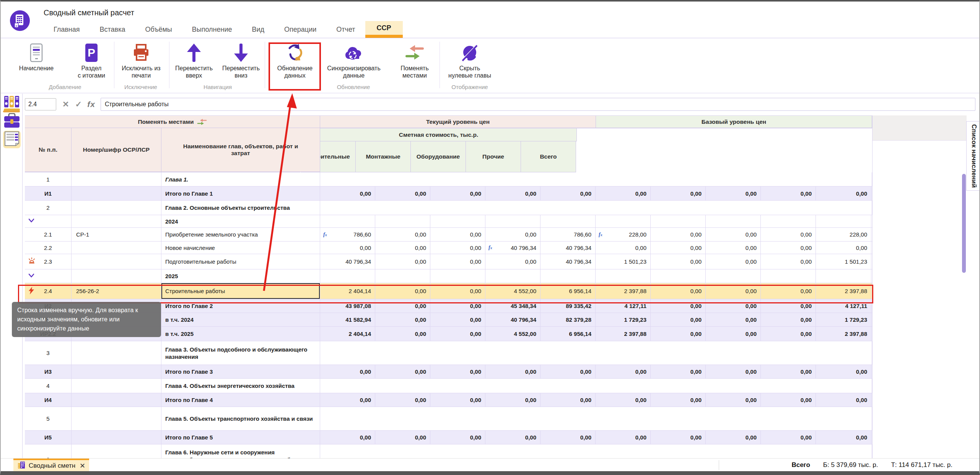  Describe the element at coordinates (513, 248) in the screenshot. I see `cell-current-value: fx40 796,34` at that location.